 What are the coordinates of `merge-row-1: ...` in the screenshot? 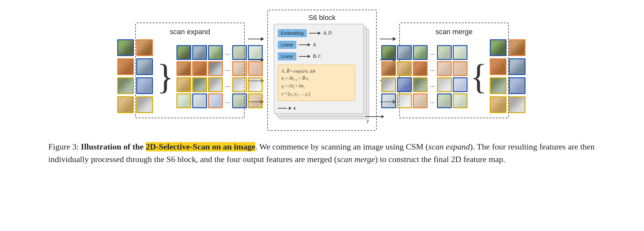 It's located at (424, 53).